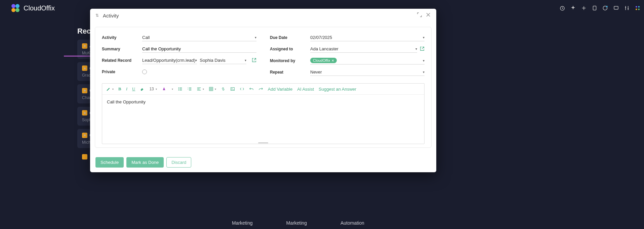 This screenshot has height=229, width=644. What do you see at coordinates (169, 60) in the screenshot?
I see `related-model-select: Lead/Opportunity(crm.lead) ▾` at bounding box center [169, 60].